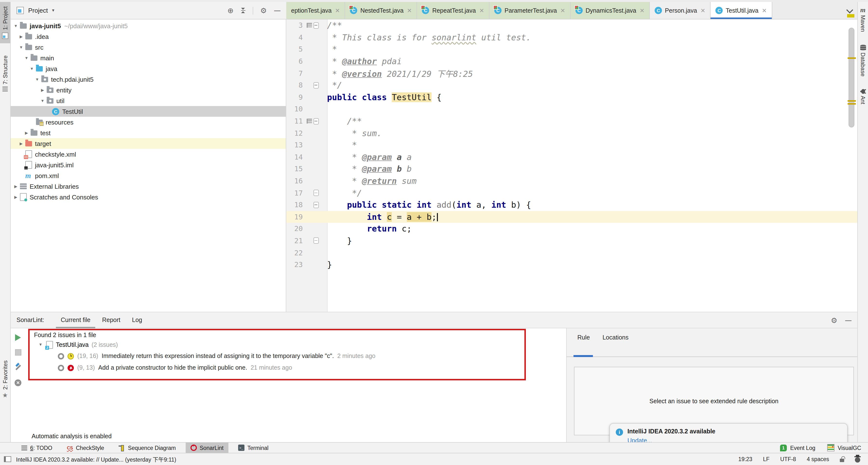  I want to click on tool-button-database: Database, so click(863, 60).